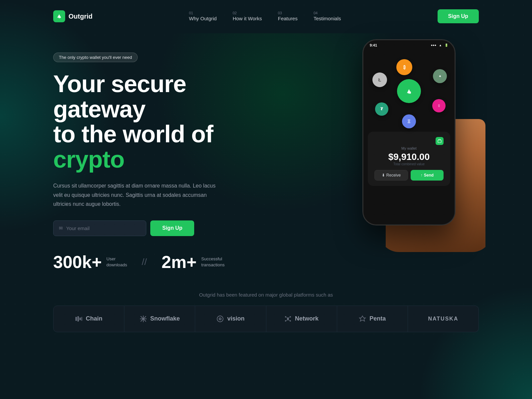 This screenshot has height=399, width=532. I want to click on nav-item-why-outgrid: 01 Why Outgrid, so click(203, 16).